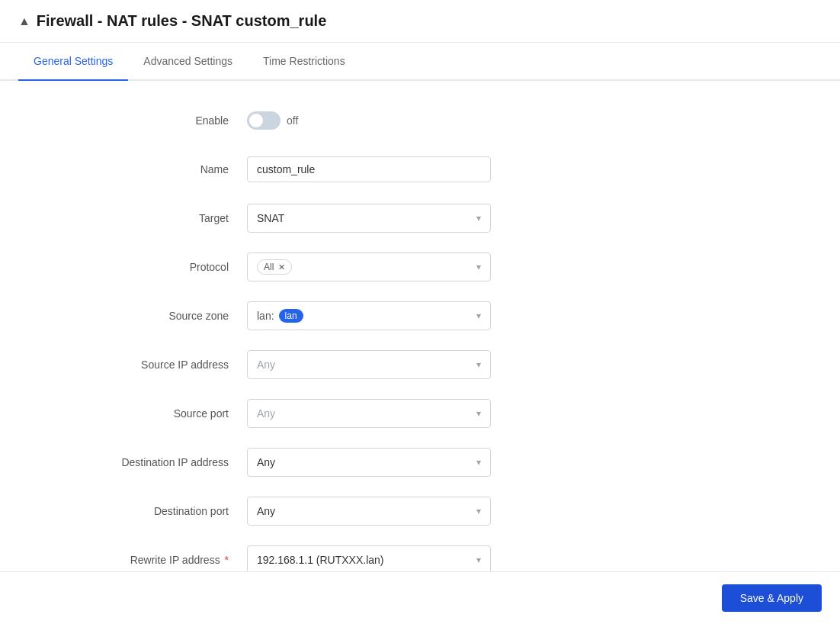 This screenshot has width=840, height=624. What do you see at coordinates (479, 560) in the screenshot?
I see `rewrite-ip-chevron-icon: ▾` at bounding box center [479, 560].